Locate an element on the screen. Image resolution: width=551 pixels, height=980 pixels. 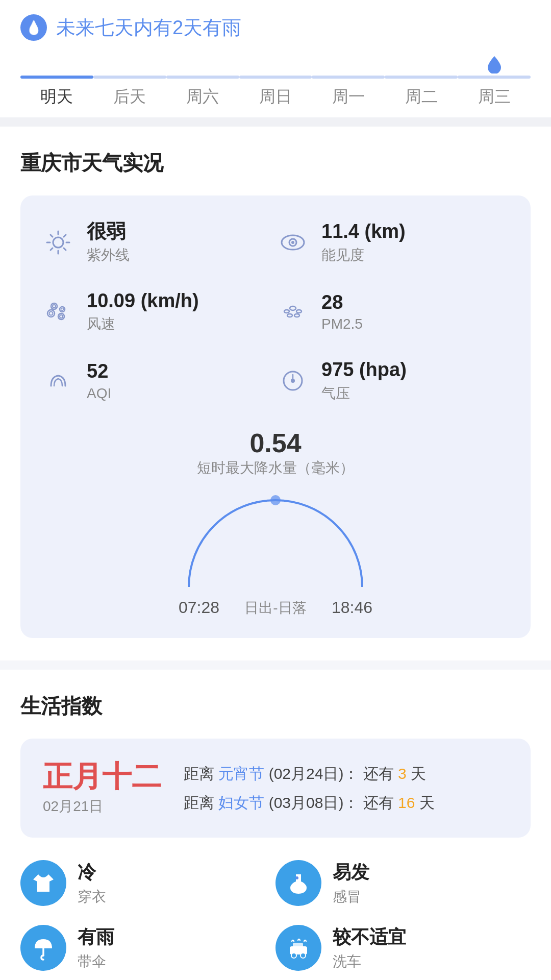
metric-value: 11.4 (km) is located at coordinates (363, 232).